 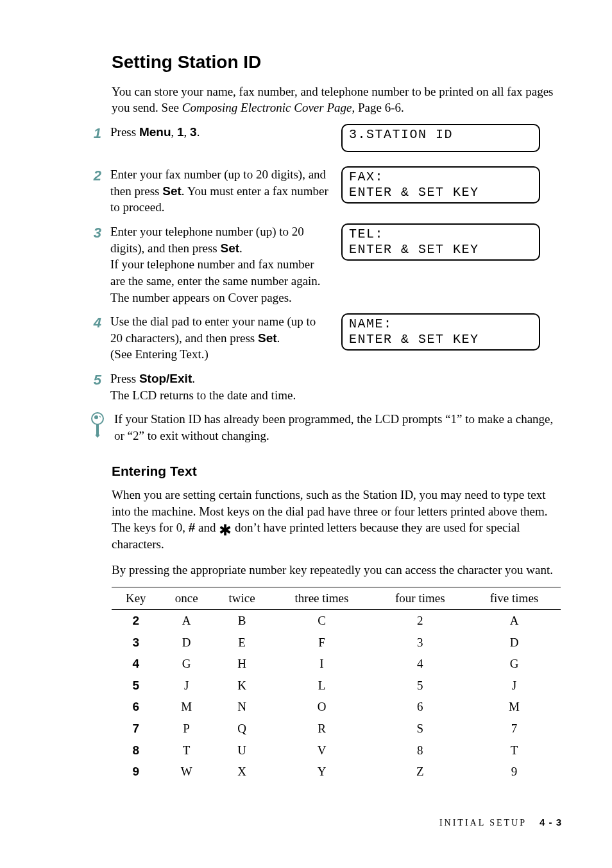 I want to click on table-header: five times, so click(x=514, y=598).